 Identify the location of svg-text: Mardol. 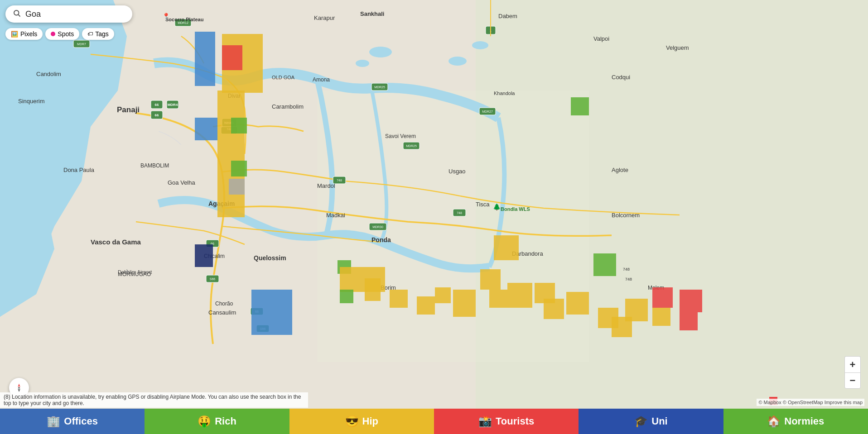
(326, 186).